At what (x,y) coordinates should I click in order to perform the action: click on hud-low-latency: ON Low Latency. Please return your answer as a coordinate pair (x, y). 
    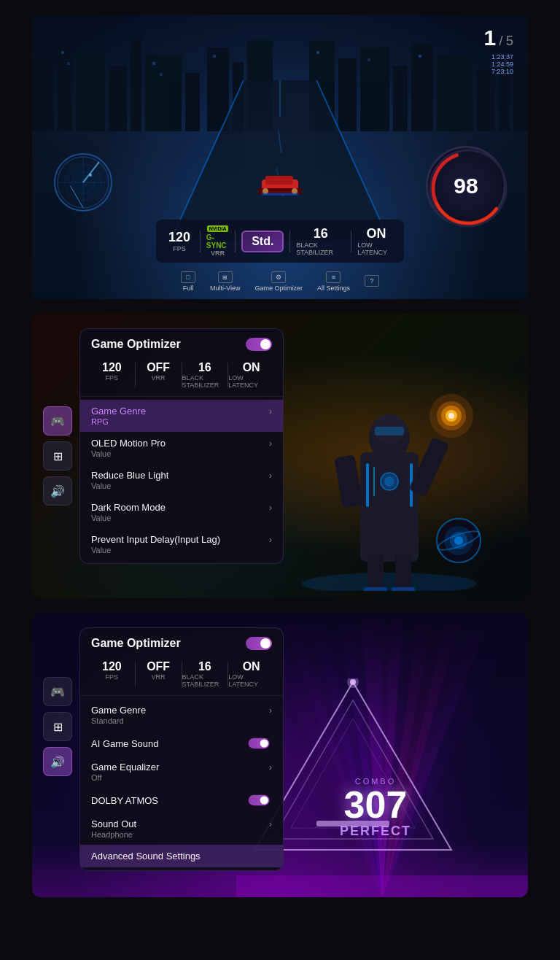
    Looking at the image, I should click on (376, 241).